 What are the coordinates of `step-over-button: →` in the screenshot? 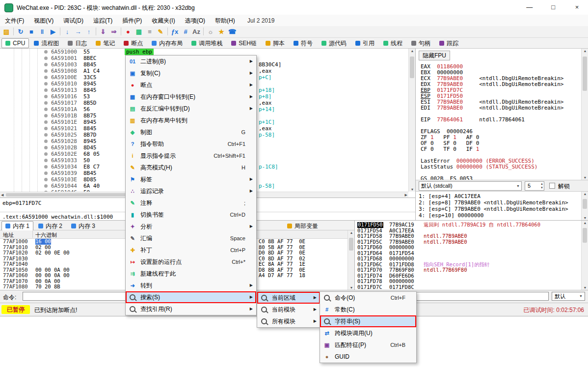 It's located at (78, 32).